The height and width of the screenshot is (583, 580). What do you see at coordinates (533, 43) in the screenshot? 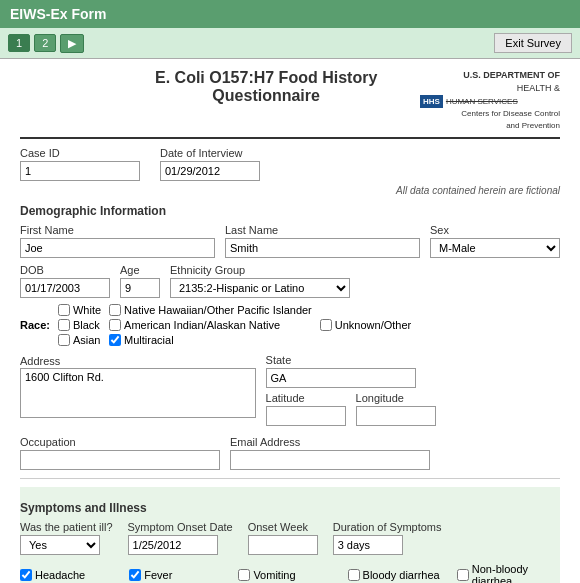
I see `exit-survey-button: Exit Survey` at bounding box center [533, 43].